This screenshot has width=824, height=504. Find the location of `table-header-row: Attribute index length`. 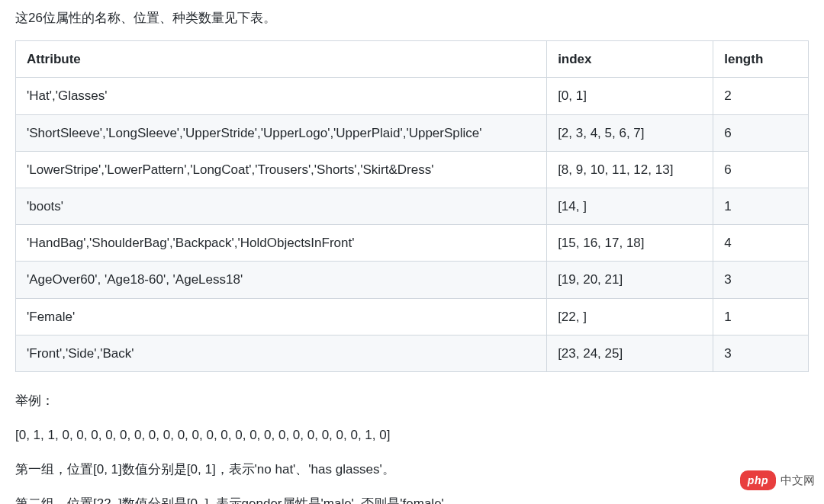

table-header-row: Attribute index length is located at coordinates (412, 59).